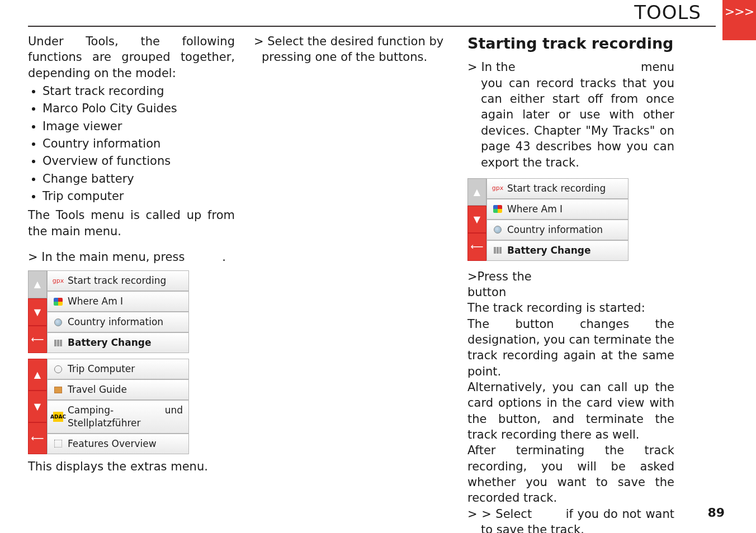  Describe the element at coordinates (136, 144) in the screenshot. I see `tools-list: Start track recording Marco Polo City Gu…` at that location.